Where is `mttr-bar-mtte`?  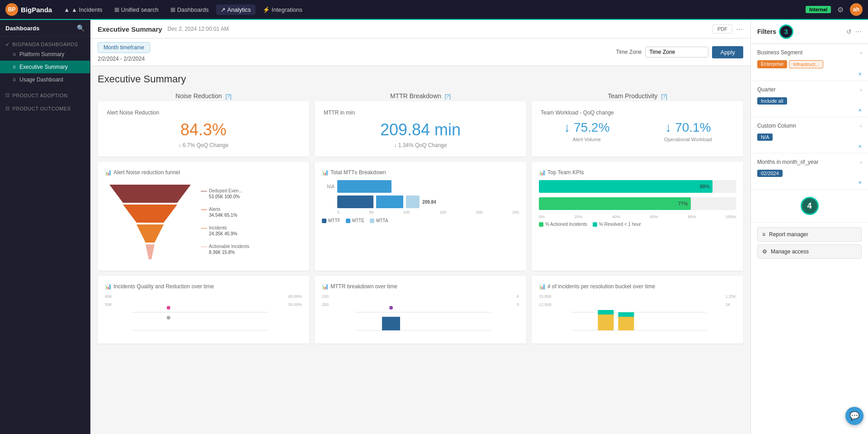
mttr-bar-mtte is located at coordinates (390, 202).